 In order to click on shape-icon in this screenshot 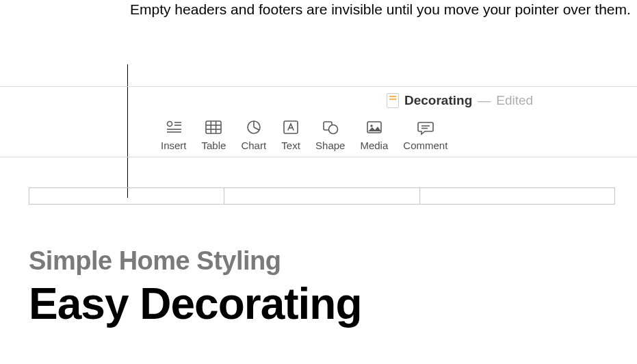, I will do `click(330, 127)`.